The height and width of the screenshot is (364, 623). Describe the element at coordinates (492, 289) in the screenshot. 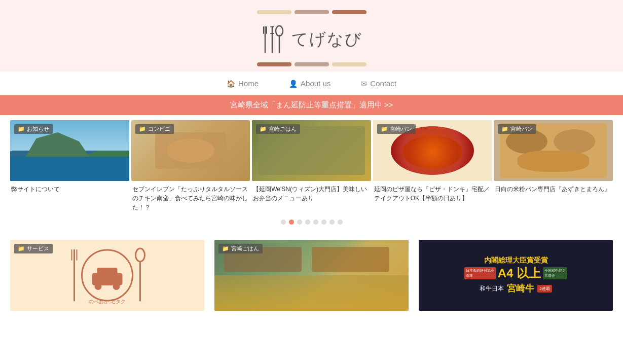

I see `wagyu-beef-label: 和牛日本` at that location.